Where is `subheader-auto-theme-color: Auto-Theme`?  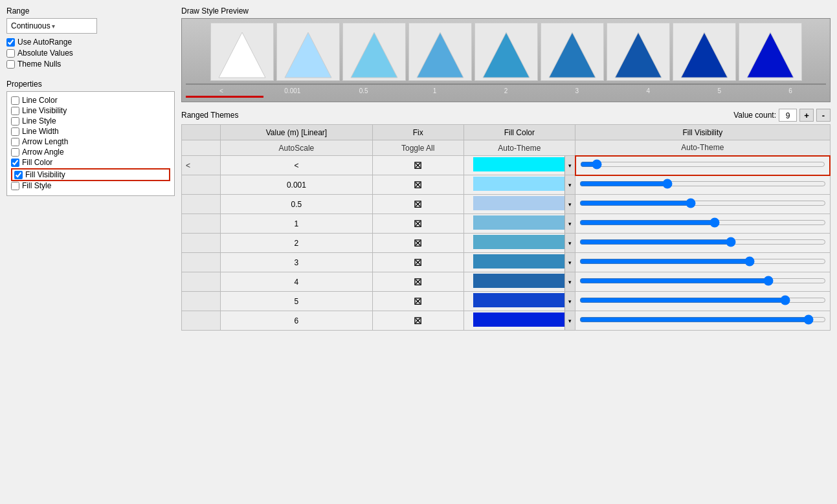
subheader-auto-theme-color: Auto-Theme is located at coordinates (519, 148).